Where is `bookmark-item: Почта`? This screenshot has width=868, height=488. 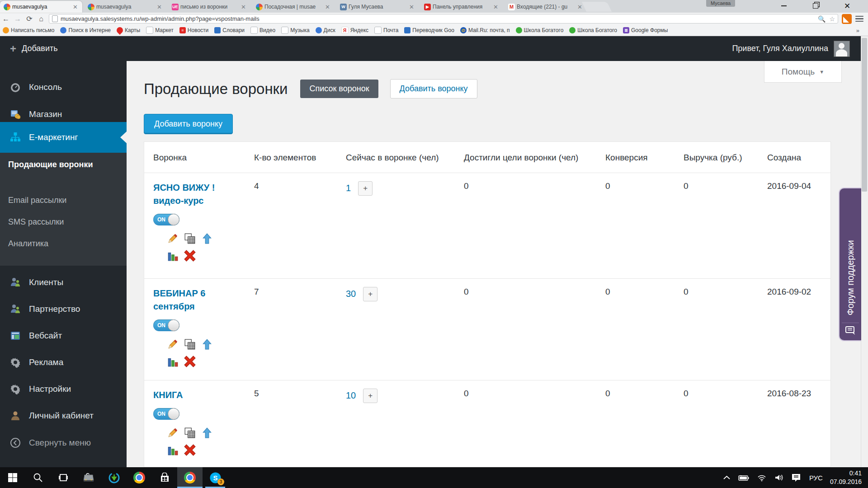 bookmark-item: Почта is located at coordinates (386, 30).